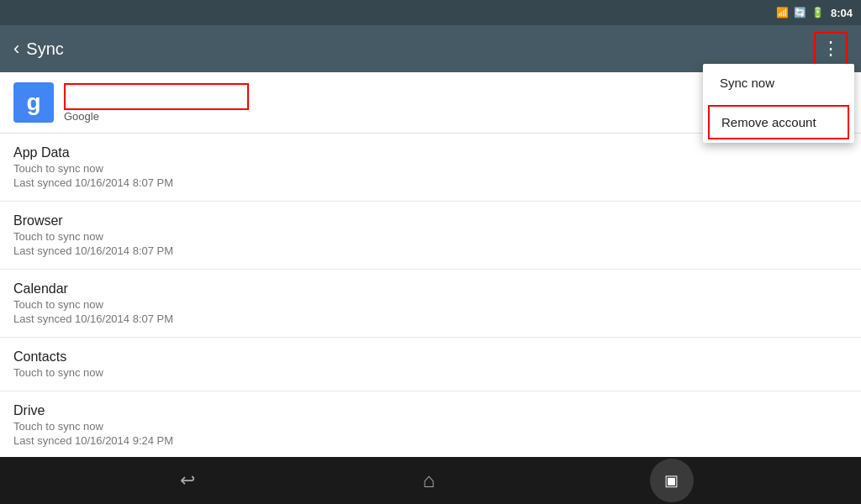  Describe the element at coordinates (430, 365) in the screenshot. I see `sync-item-contacts: Contacts Touch to sync now` at that location.